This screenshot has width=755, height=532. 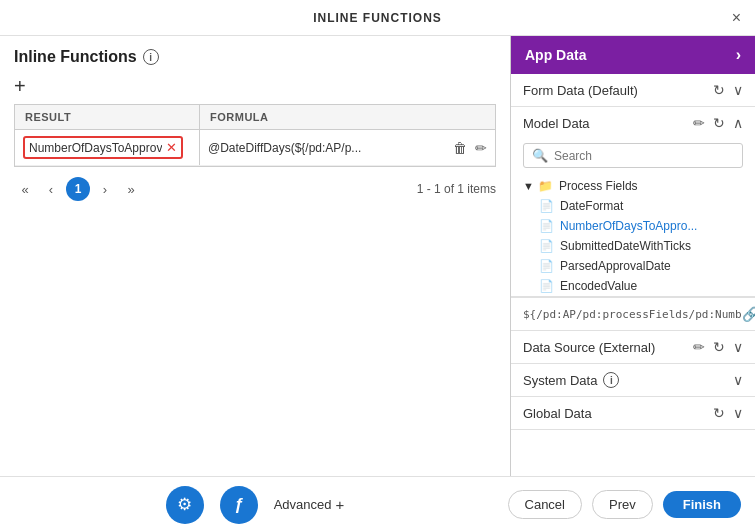 I want to click on model-data-edit-icon: ✏, so click(x=699, y=123).